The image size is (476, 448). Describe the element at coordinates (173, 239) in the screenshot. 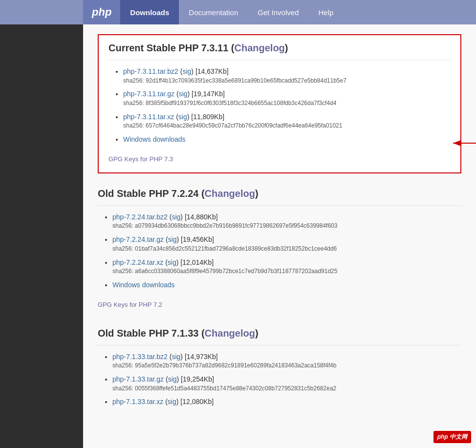

I see `sig-link-gz-72: sig` at that location.